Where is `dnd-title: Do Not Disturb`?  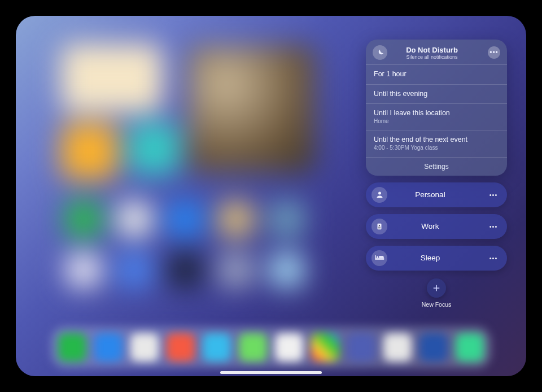 dnd-title: Do Not Disturb is located at coordinates (432, 50).